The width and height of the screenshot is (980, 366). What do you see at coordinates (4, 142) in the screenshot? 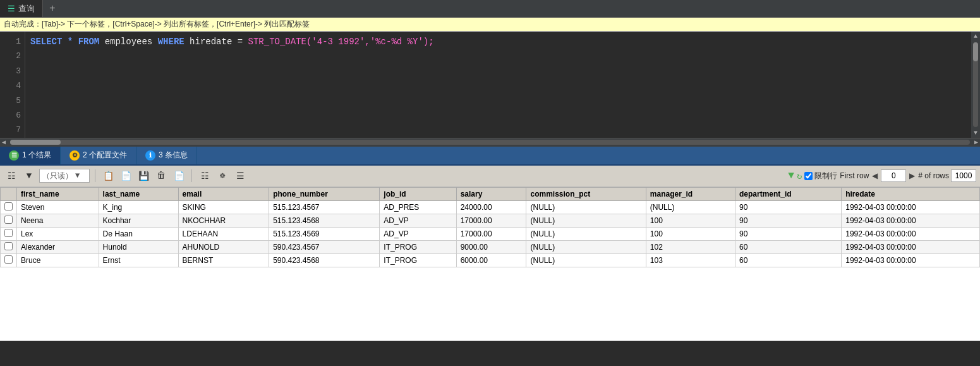
I see `hscroll-left-arrow: ◀` at bounding box center [4, 142].